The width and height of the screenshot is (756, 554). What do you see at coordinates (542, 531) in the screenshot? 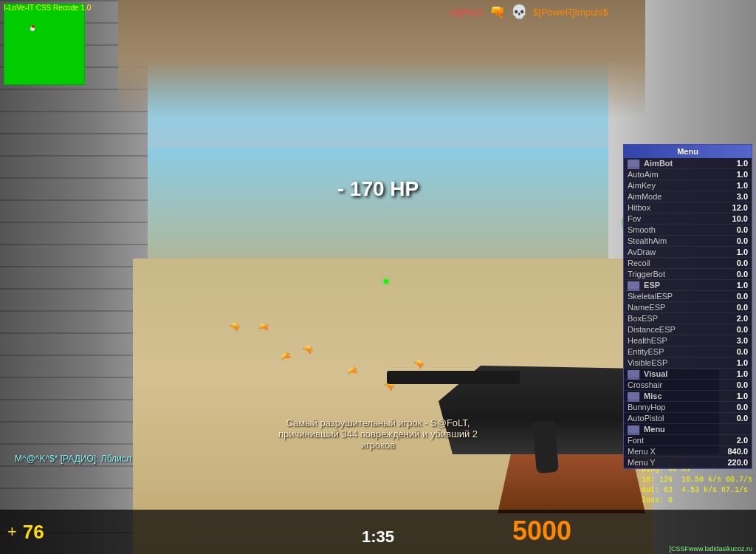
I see `ammo-display: 5000` at bounding box center [542, 531].